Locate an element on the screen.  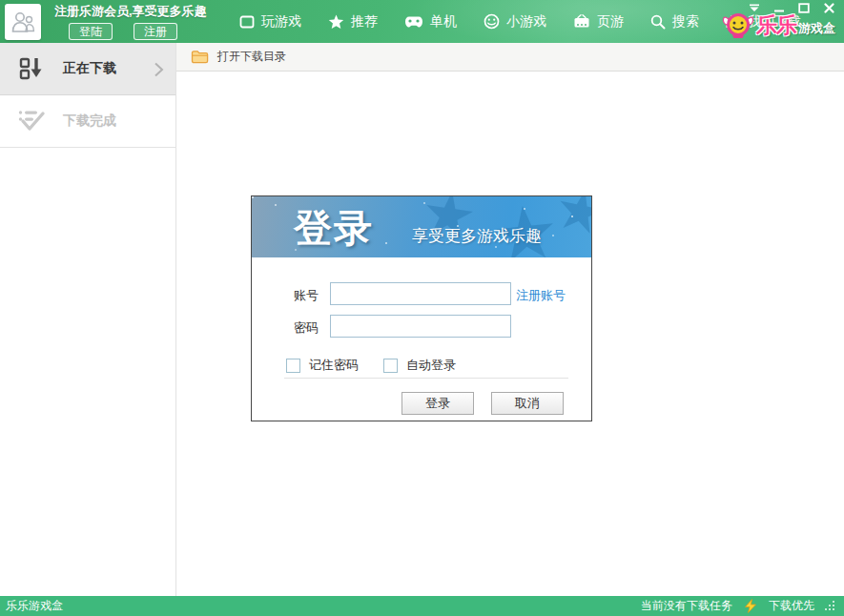
sidebar-item-label: 下载完成 is located at coordinates (90, 121).